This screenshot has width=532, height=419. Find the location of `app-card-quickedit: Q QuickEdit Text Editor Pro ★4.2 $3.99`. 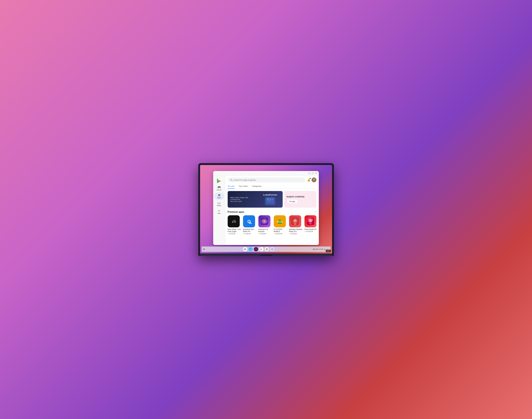

app-card-quickedit: Q QuickEdit Text Editor Pro ★4.2 $3.99 is located at coordinates (250, 225).